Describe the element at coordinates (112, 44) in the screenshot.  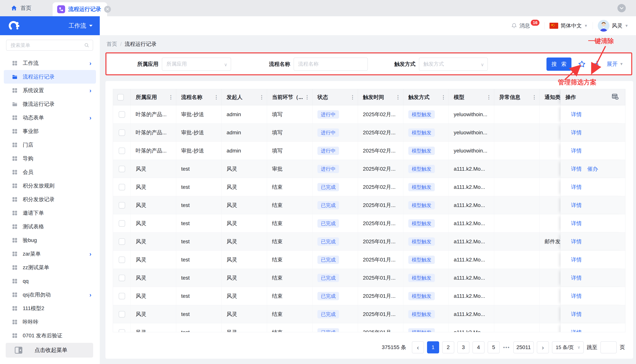
I see `breadcrumb-home: 首页` at that location.